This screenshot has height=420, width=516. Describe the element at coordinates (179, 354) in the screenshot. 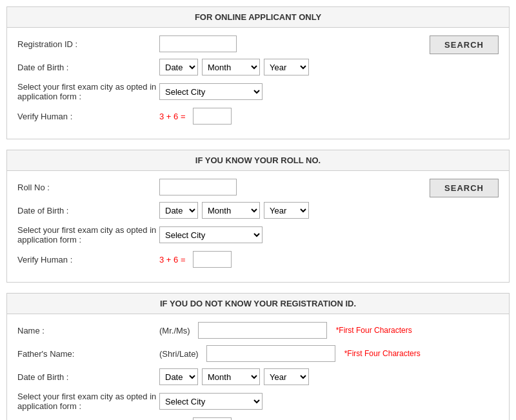

I see `s3-father-prefix: (Shri/Late)` at that location.